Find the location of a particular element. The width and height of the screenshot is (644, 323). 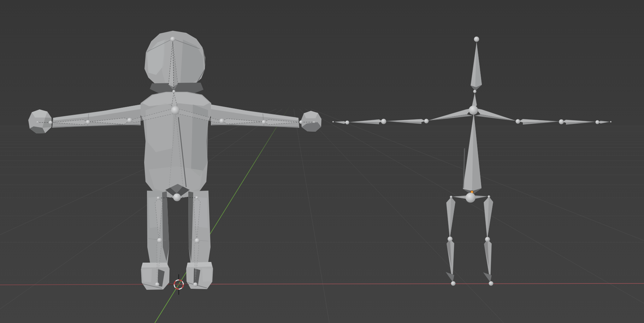

joint-sphere-toe-l is located at coordinates (157, 285).